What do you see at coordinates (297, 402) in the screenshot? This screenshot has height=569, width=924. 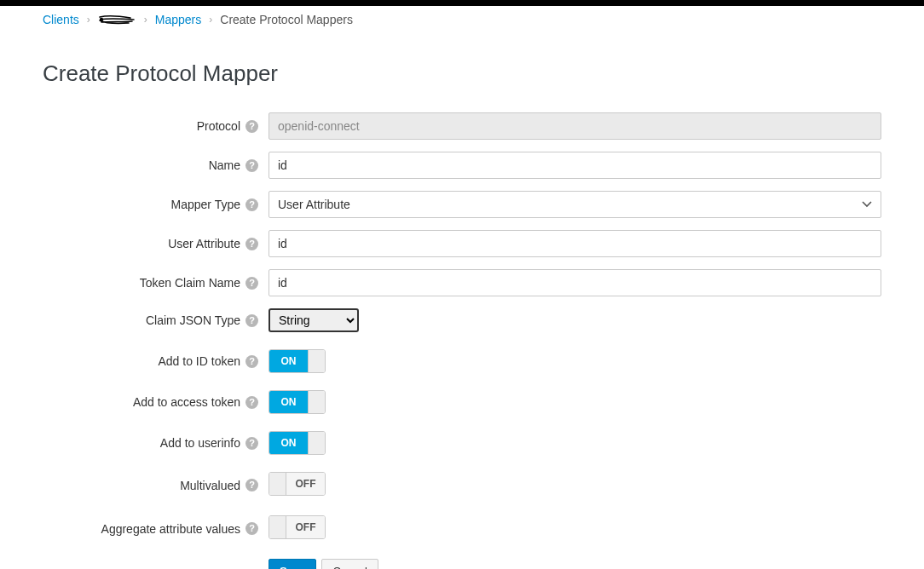 I see `add-access-token-toggle: ON` at bounding box center [297, 402].